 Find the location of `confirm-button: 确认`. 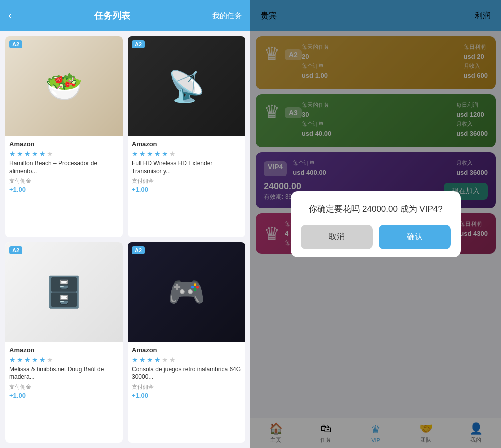

confirm-button: 确认 is located at coordinates (415, 237).